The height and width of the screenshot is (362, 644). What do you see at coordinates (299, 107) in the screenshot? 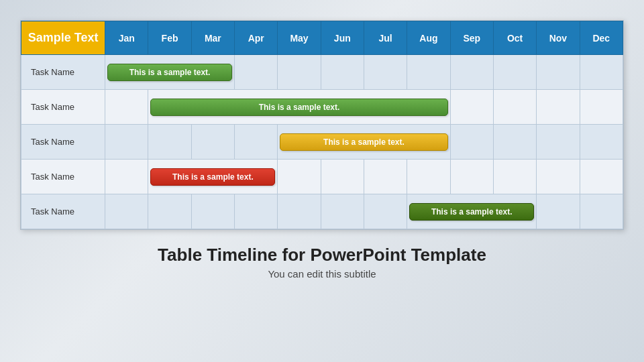
I see `gantt-bar-cell-2: This is a sample text.` at bounding box center [299, 107].